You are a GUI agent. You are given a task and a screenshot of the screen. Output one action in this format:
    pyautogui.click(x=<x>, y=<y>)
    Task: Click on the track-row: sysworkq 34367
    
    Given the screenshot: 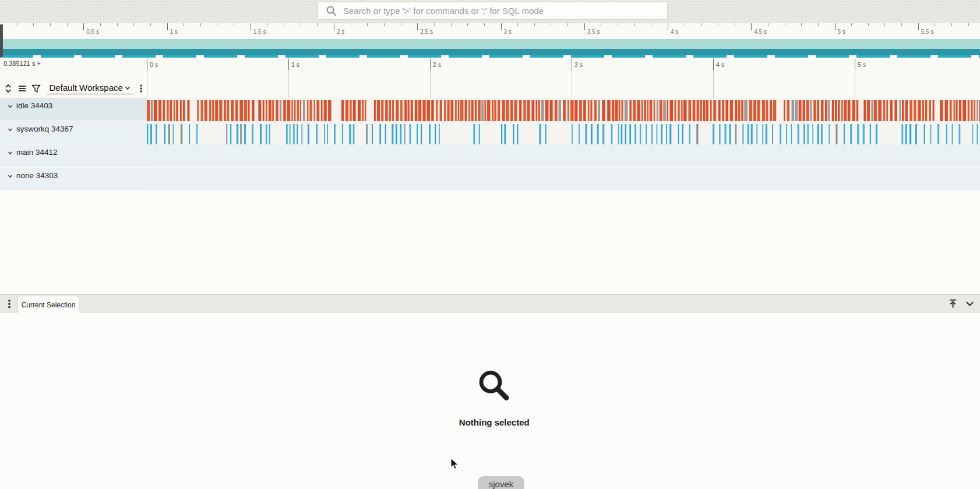 What is the action you would take?
    pyautogui.click(x=490, y=133)
    